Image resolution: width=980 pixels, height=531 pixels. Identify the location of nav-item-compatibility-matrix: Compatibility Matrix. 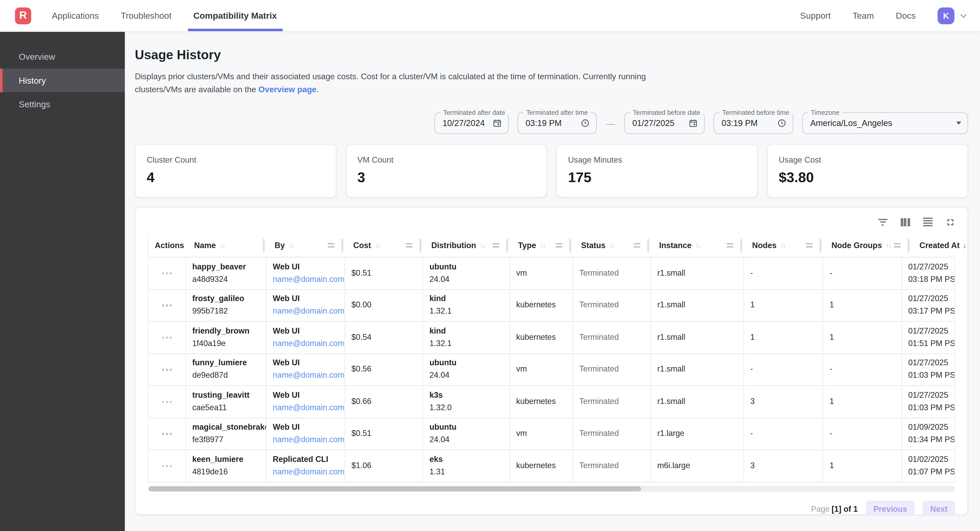
(235, 16).